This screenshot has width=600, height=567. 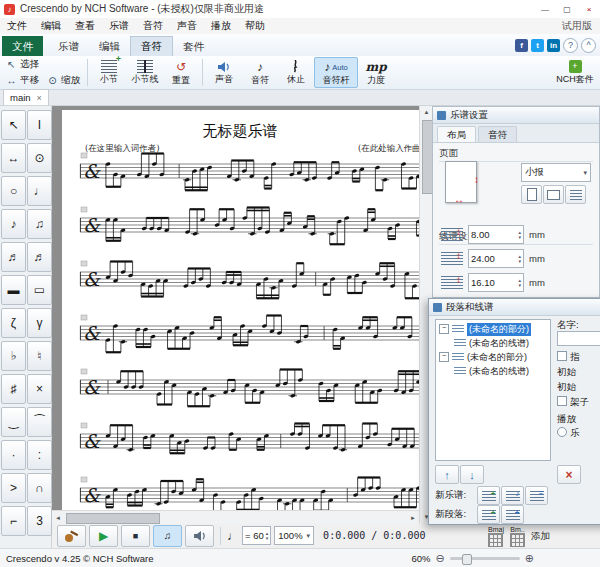 I want to click on flat-button: ♭, so click(x=14, y=356).